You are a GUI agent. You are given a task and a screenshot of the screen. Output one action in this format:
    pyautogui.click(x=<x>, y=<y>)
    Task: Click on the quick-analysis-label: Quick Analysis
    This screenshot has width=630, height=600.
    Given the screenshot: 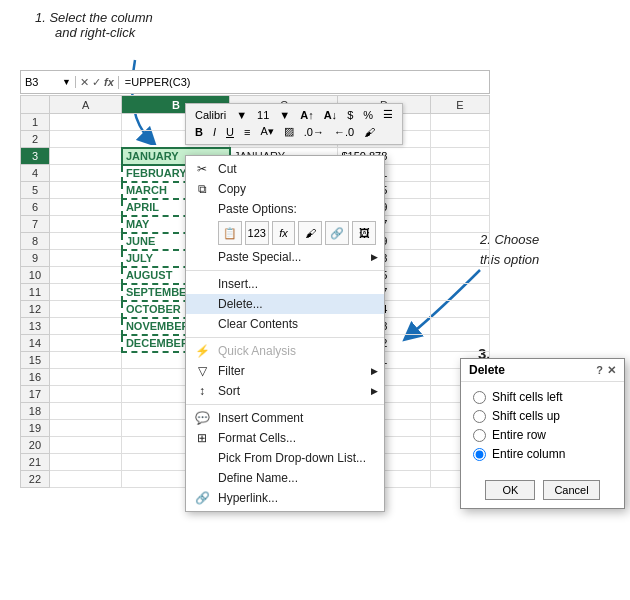 What is the action you would take?
    pyautogui.click(x=257, y=351)
    